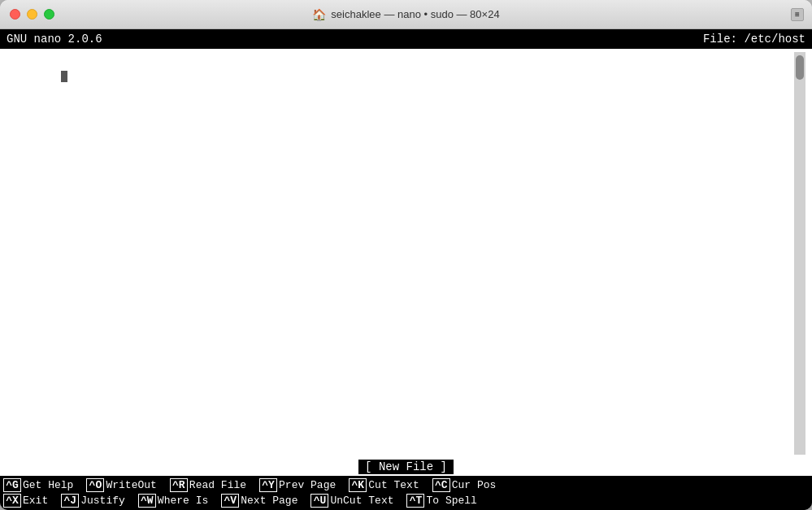  Describe the element at coordinates (43, 485) in the screenshot. I see `shortcut-get-help: ^G Get Help` at that location.